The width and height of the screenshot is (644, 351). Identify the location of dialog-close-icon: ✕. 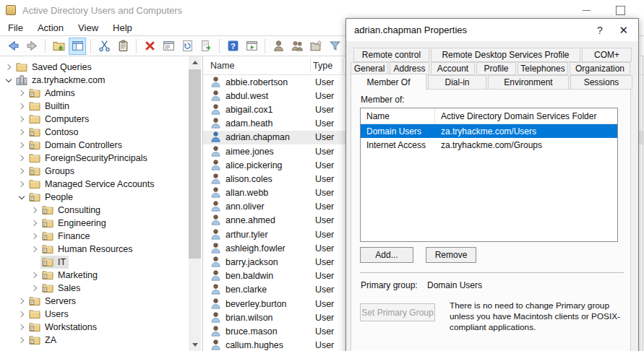
(619, 30).